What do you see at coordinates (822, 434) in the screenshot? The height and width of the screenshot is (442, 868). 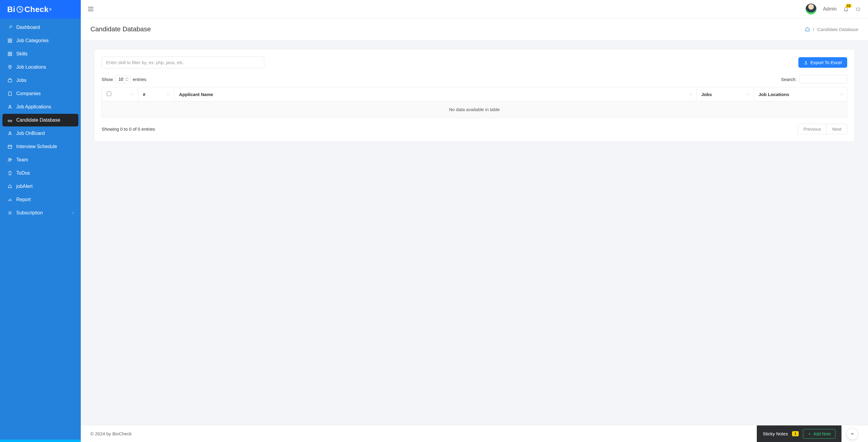 I see `add-note-label: Add Note` at bounding box center [822, 434].